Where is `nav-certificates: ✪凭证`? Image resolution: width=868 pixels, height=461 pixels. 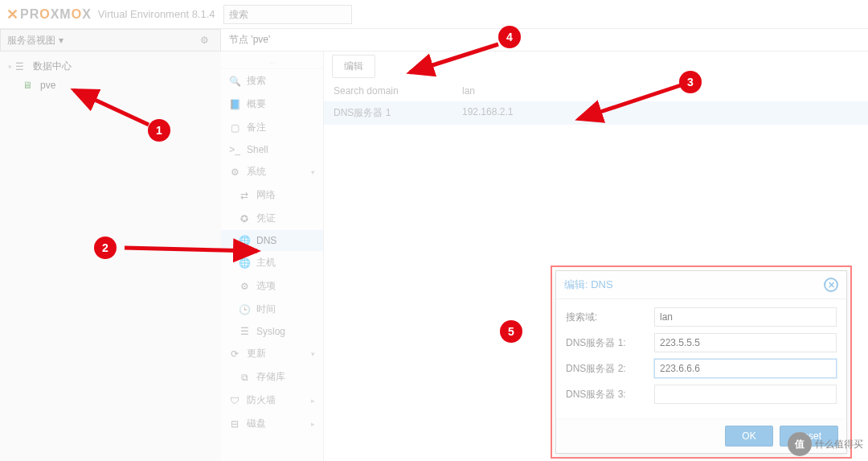 nav-certificates: ✪凭证 is located at coordinates (272, 219).